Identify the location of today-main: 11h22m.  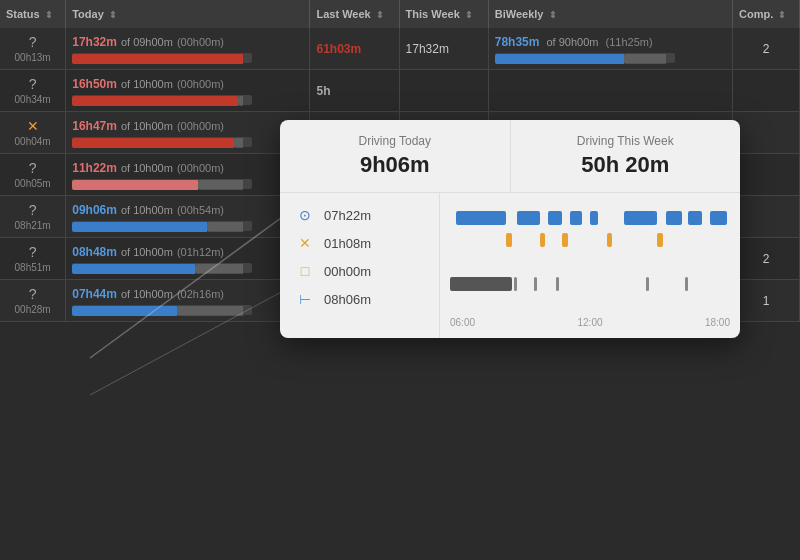
(94, 168).